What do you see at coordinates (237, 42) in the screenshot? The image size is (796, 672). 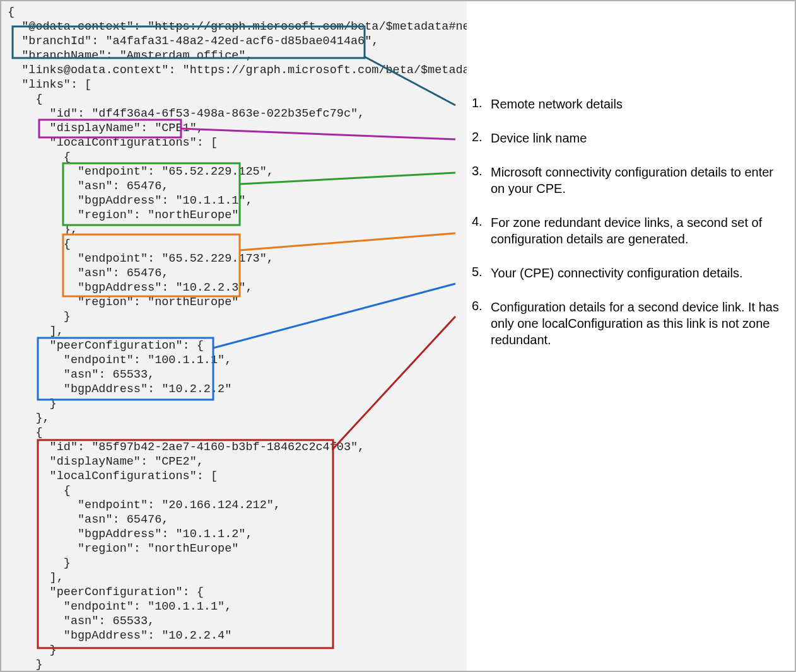 I see `code-line: "branchId": "a4fafa31-48a2-42ed-acf6-d85…` at bounding box center [237, 42].